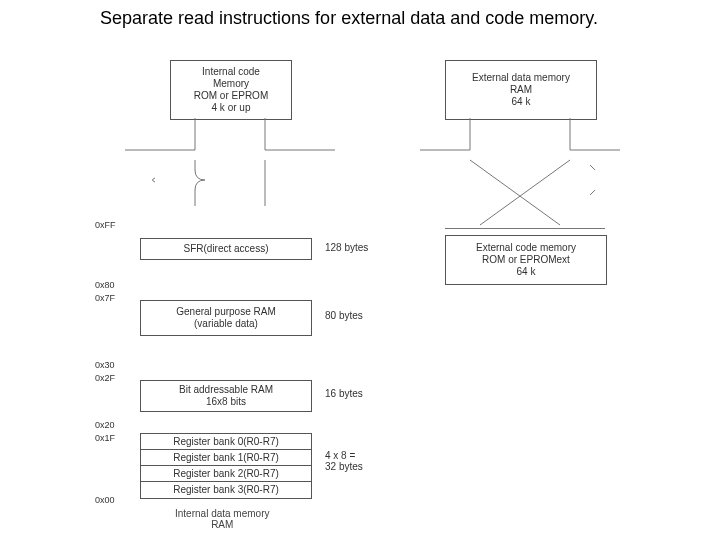  What do you see at coordinates (105, 425) in the screenshot?
I see `addr-20: 0x20` at bounding box center [105, 425].